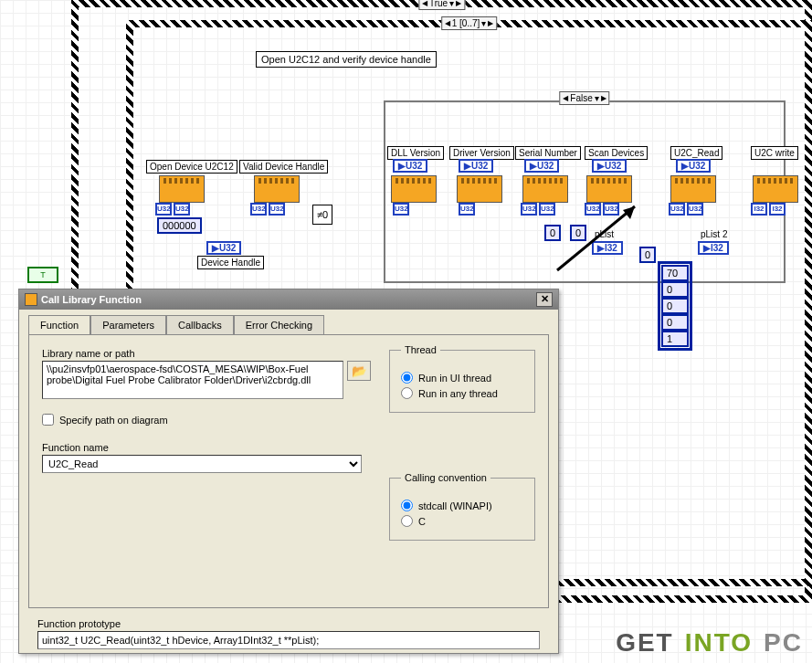 The image size is (812, 663). Describe the element at coordinates (696, 153) in the screenshot. I see `node-label-u2c-read: U2C_Read` at that location.